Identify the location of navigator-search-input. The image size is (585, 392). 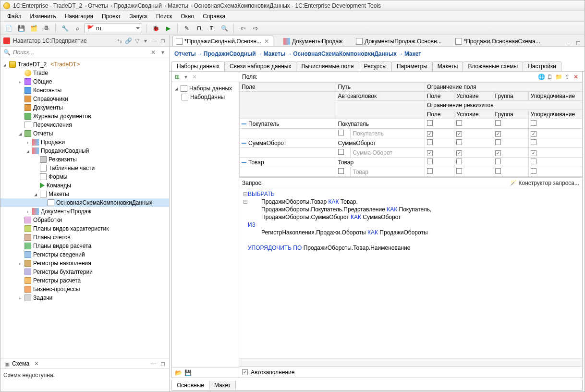
(80, 52).